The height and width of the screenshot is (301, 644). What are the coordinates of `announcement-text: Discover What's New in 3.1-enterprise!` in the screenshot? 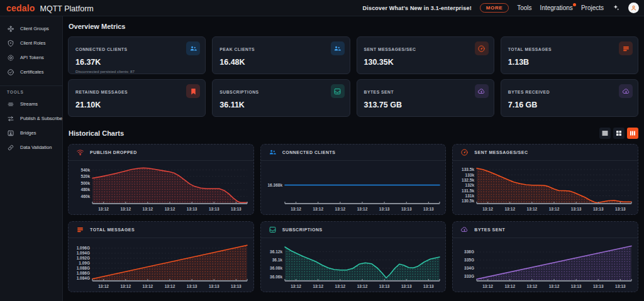 It's located at (418, 8).